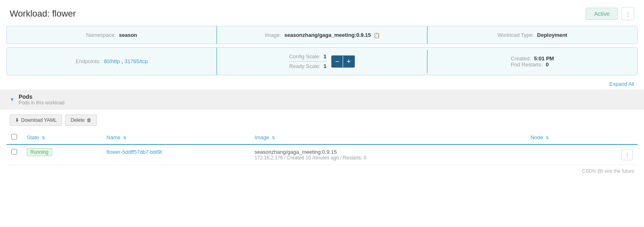 Image resolution: width=644 pixels, height=227 pixels. I want to click on scale-info: Config Scale: 1 Ready Scale: 1, so click(308, 62).